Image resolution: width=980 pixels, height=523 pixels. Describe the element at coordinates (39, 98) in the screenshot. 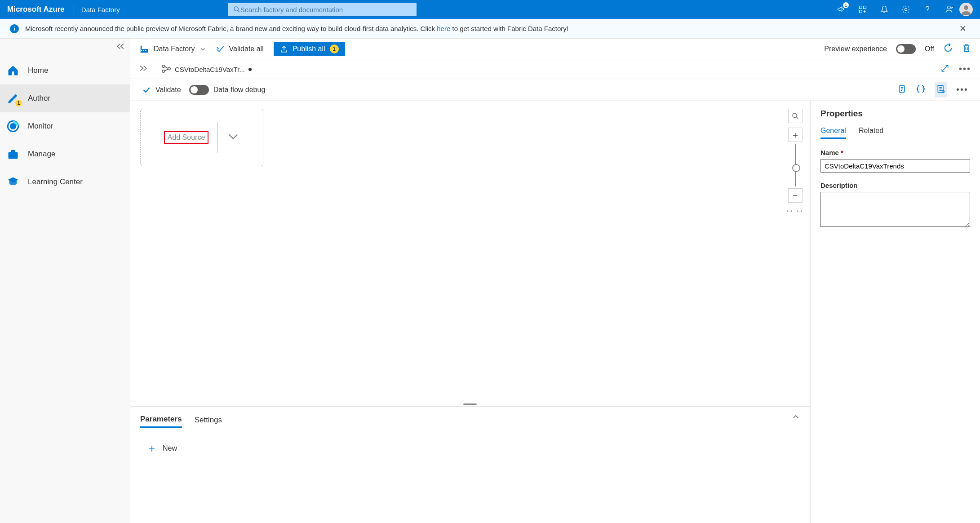

I see `nav-label: Author` at that location.